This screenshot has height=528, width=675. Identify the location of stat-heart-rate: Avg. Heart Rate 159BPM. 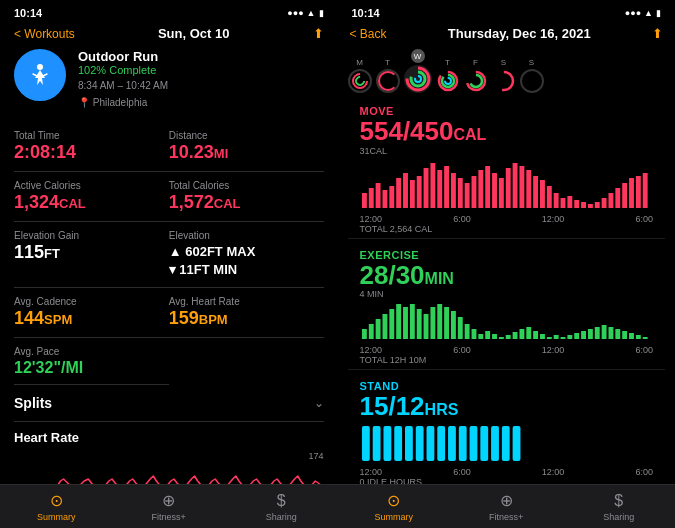
(246, 313).